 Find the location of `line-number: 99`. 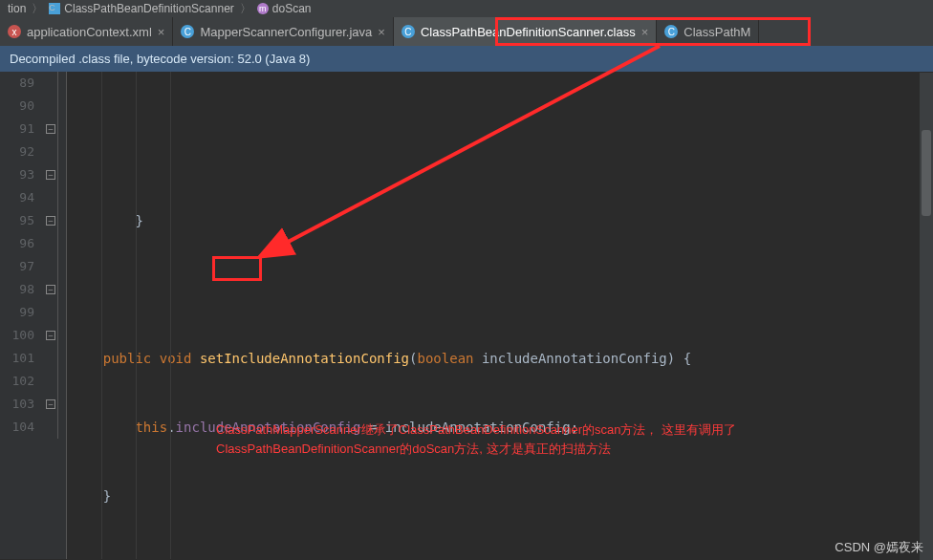

line-number: 99 is located at coordinates (17, 312).